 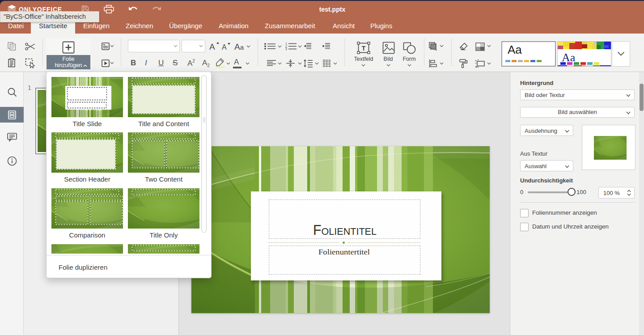 What do you see at coordinates (364, 48) in the screenshot?
I see `svg-text: T` at bounding box center [364, 48].